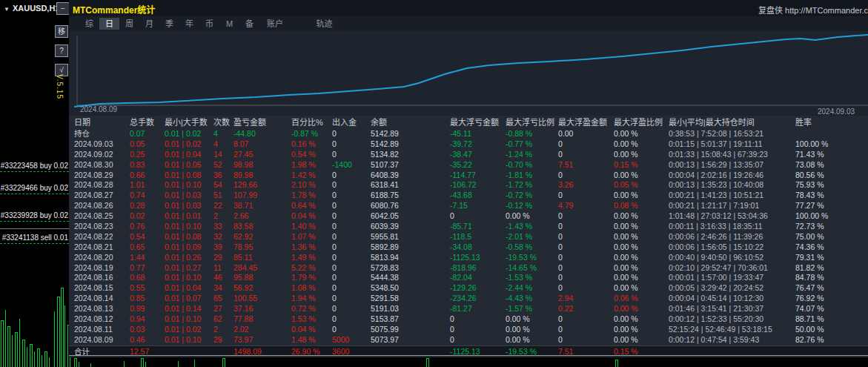 The image size is (868, 367). What do you see at coordinates (468, 206) in the screenshot?
I see `table-row: 2024.08.260.280.01 | 0.032238.710.64 %06…` at bounding box center [468, 206].